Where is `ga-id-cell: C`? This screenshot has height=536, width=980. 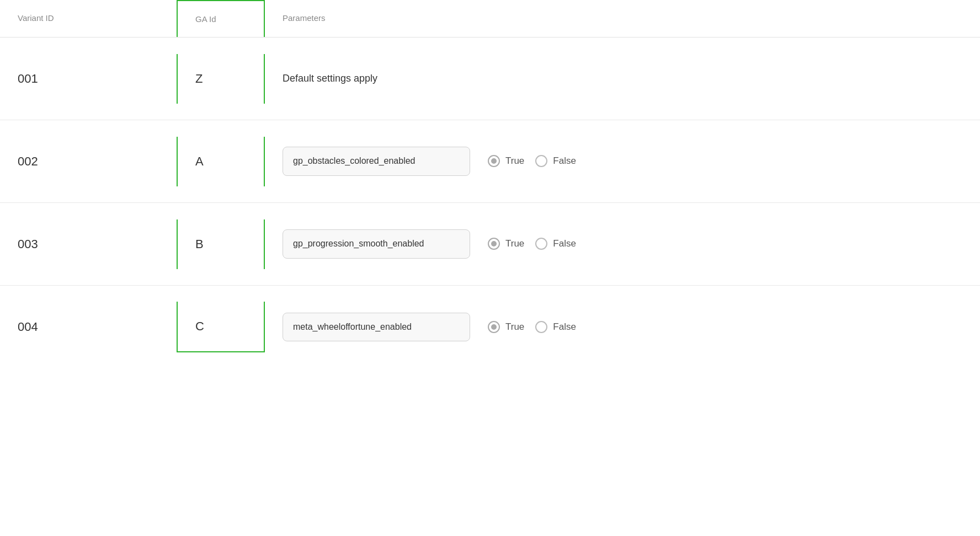 ga-id-cell: C is located at coordinates (221, 327).